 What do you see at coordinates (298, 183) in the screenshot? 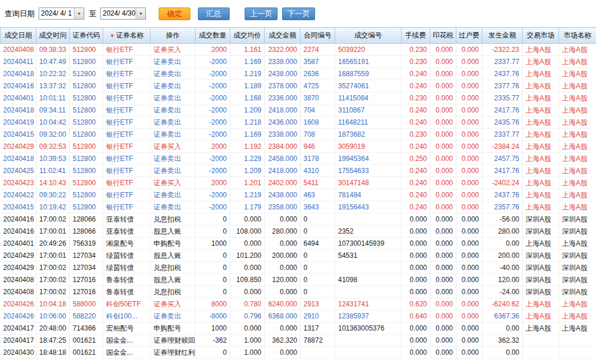
I see `table-row: 2024042314:10:43512800银行ETF证券买入20001.201…` at bounding box center [298, 183].